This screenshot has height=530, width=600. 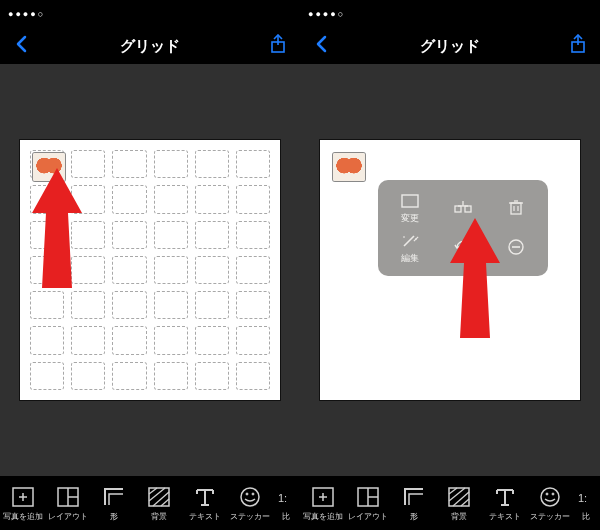 What do you see at coordinates (516, 207) in the screenshot?
I see `trash-icon` at bounding box center [516, 207].